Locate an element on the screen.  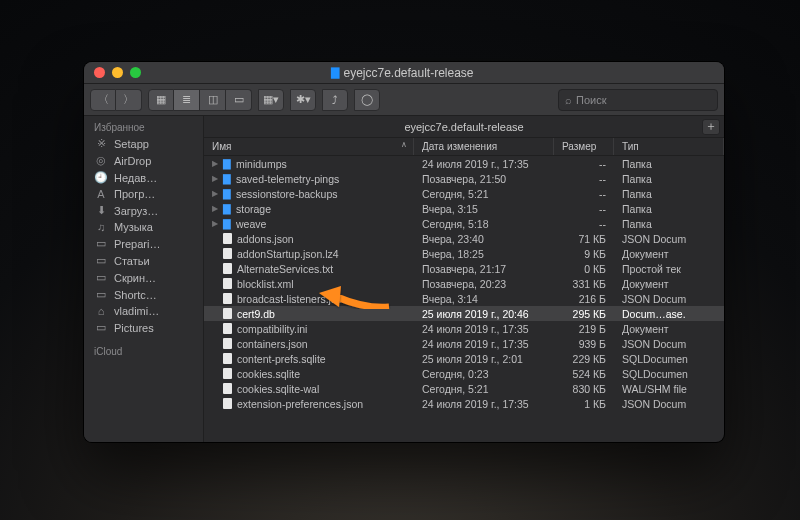
table-row: ▶▇sessionstore-backupsСегодня, 5:21--Пап… is located at coordinates (464, 194).